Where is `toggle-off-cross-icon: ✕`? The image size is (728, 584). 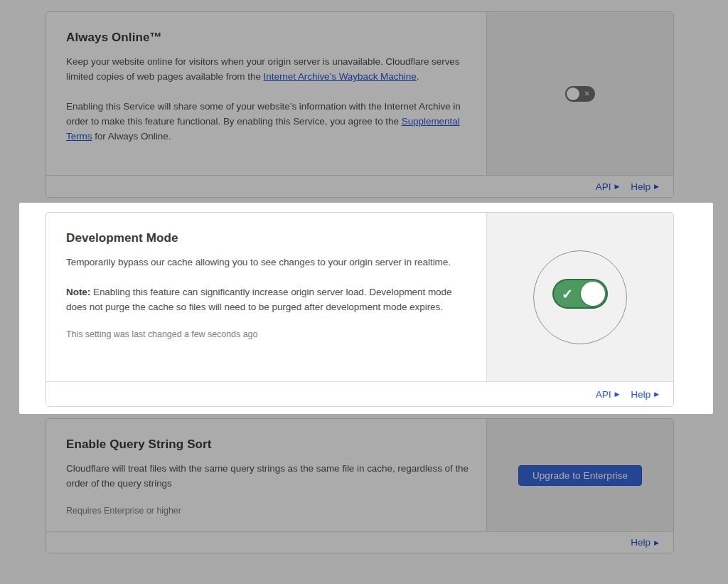
toggle-off-cross-icon: ✕ is located at coordinates (587, 94).